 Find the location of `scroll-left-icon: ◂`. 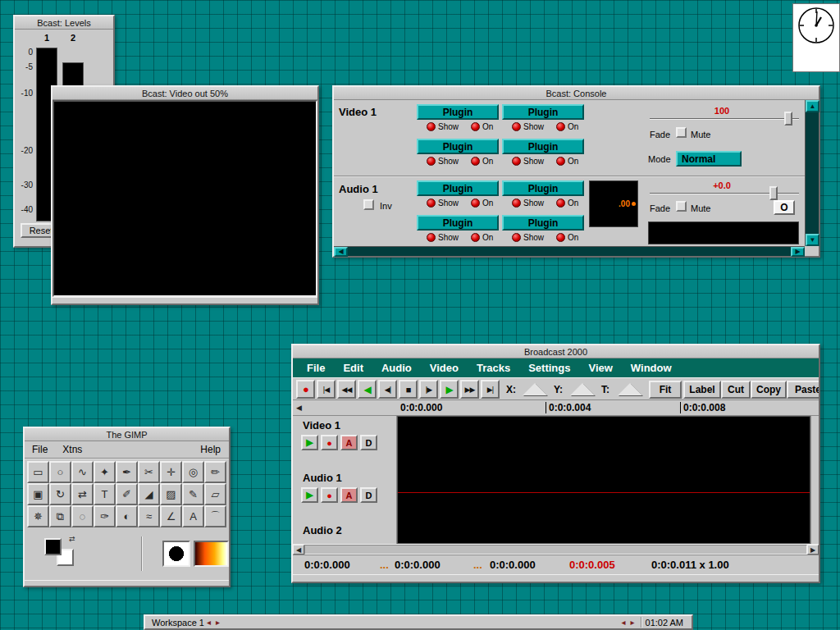

scroll-left-icon: ◂ is located at coordinates (623, 622).